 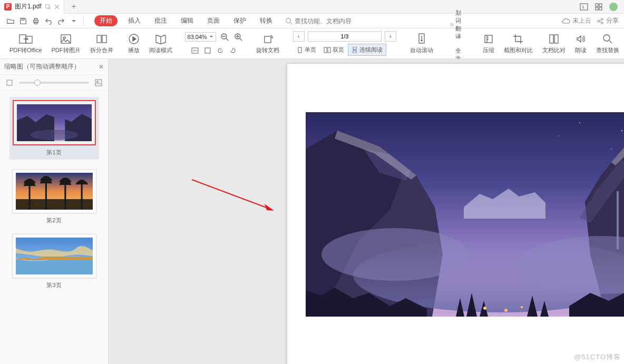 I want to click on save-icon, so click(x=23, y=21).